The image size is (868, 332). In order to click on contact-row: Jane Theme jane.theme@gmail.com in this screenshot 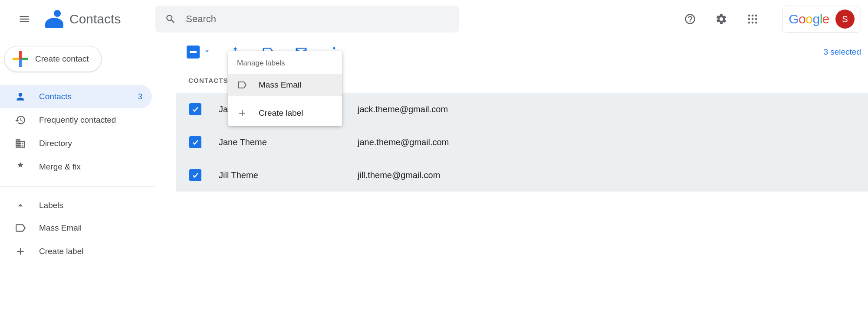, I will do `click(522, 142)`.